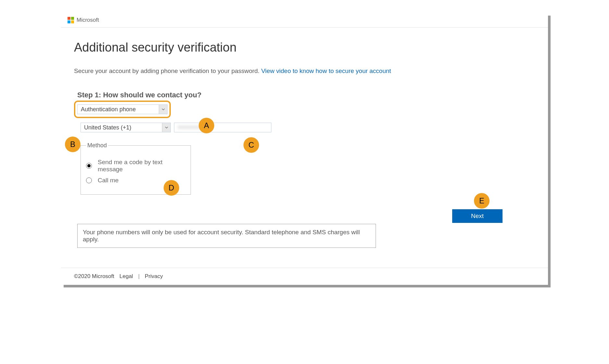 This screenshot has height=364, width=609. What do you see at coordinates (304, 71) in the screenshot?
I see `page-subtitle: Secure your account by adding phone veri…` at bounding box center [304, 71].